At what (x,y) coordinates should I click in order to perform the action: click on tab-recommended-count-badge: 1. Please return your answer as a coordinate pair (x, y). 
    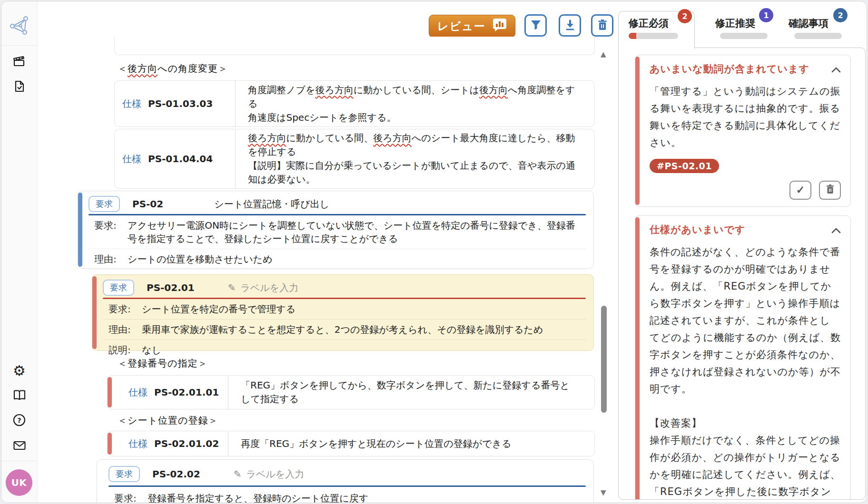
    Looking at the image, I should click on (766, 15).